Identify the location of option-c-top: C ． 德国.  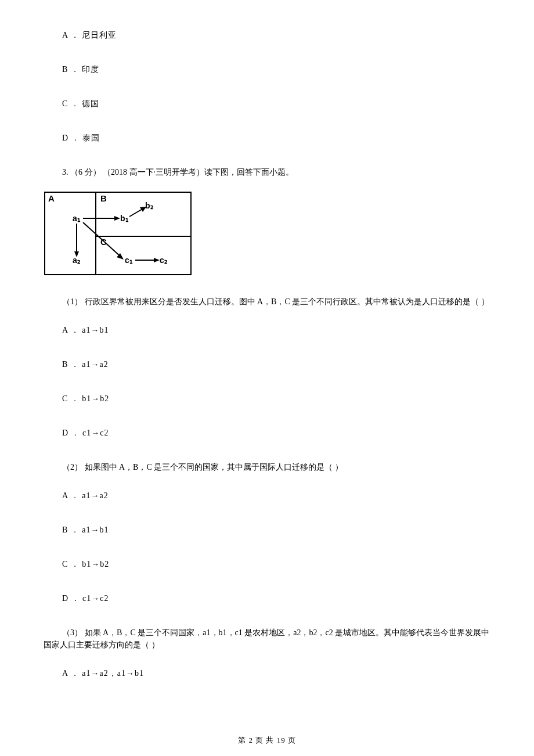
(276, 103).